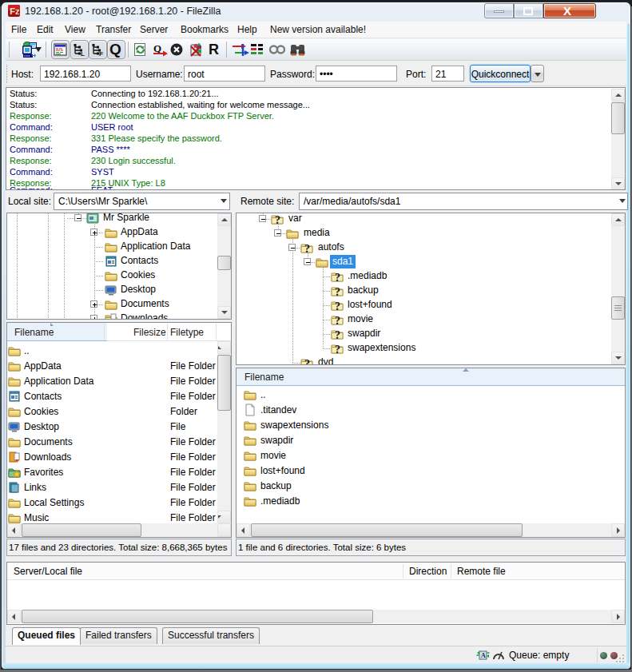 The image size is (632, 672). I want to click on svg-text: L, so click(83, 54).